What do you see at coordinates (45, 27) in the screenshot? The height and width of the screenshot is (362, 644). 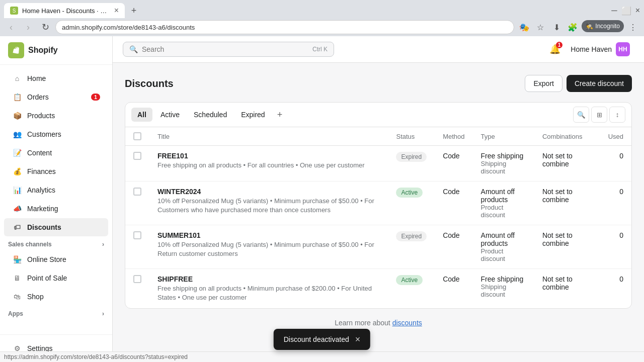 I see `refresh-button: ↻` at bounding box center [45, 27].